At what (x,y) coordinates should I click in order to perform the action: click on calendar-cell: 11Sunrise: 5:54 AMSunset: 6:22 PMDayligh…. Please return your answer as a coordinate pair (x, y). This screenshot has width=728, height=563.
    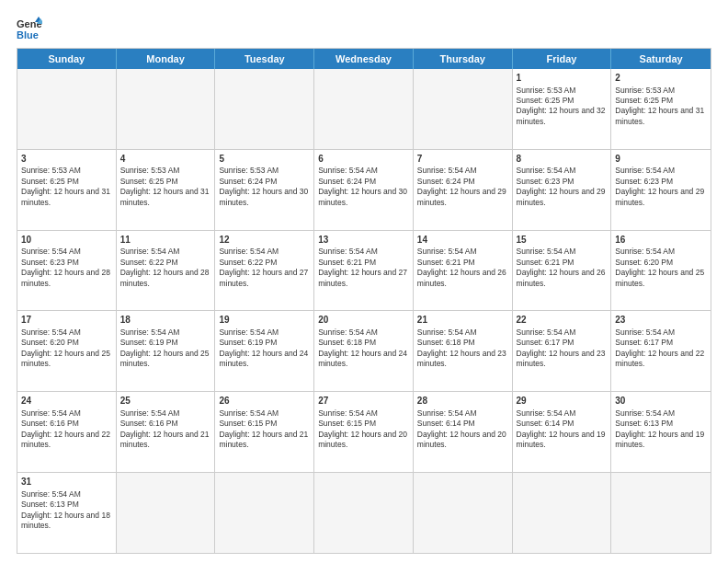
    Looking at the image, I should click on (166, 270).